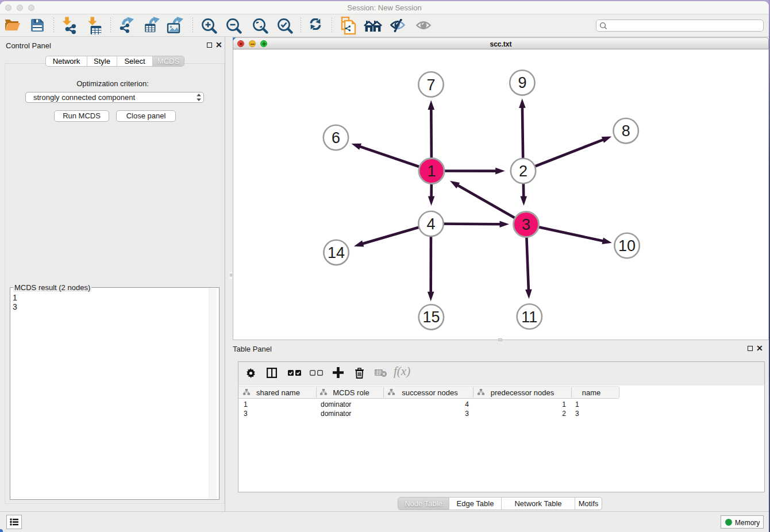 The height and width of the screenshot is (532, 770). What do you see at coordinates (431, 85) in the screenshot?
I see `svg-text: 7` at bounding box center [431, 85].